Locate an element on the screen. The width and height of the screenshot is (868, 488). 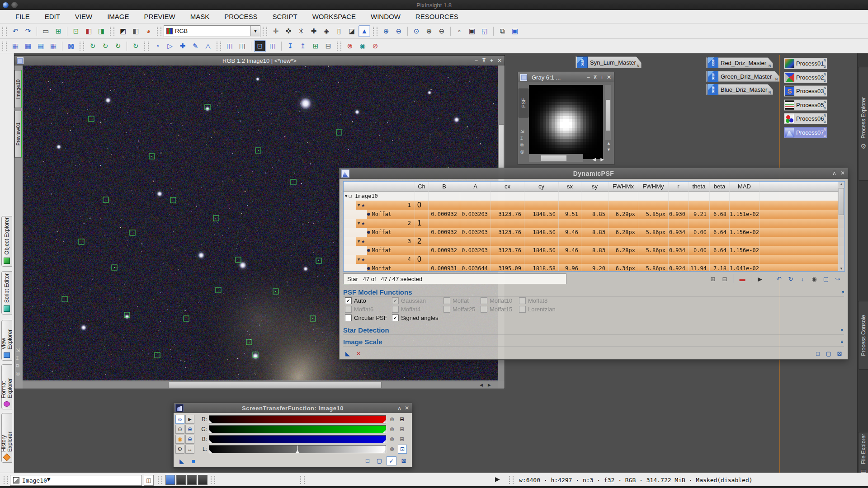
table-row-fit: ●Moffat0.0009320.0032033123.761848.509.5… is located at coordinates (594, 214).